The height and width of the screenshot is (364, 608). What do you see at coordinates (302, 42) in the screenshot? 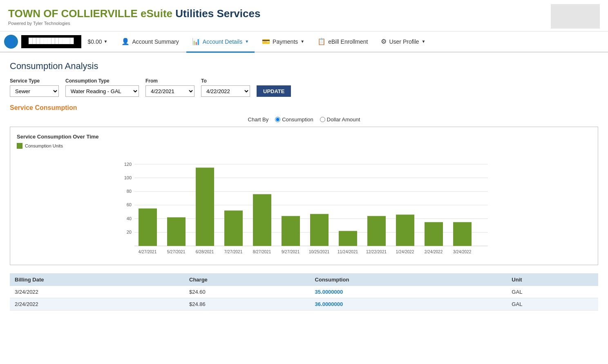
I see `payments-caret: ▼` at bounding box center [302, 42].